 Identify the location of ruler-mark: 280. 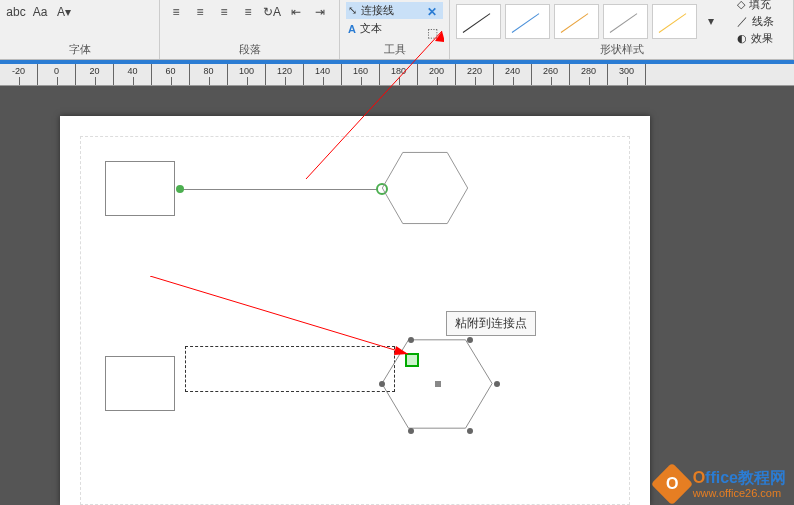
(589, 74).